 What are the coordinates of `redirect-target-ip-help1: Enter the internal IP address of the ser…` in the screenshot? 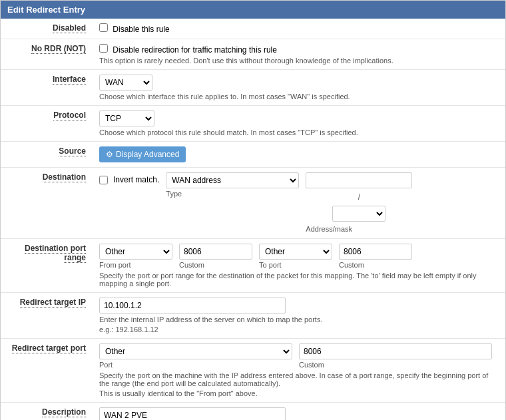 It's located at (300, 319).